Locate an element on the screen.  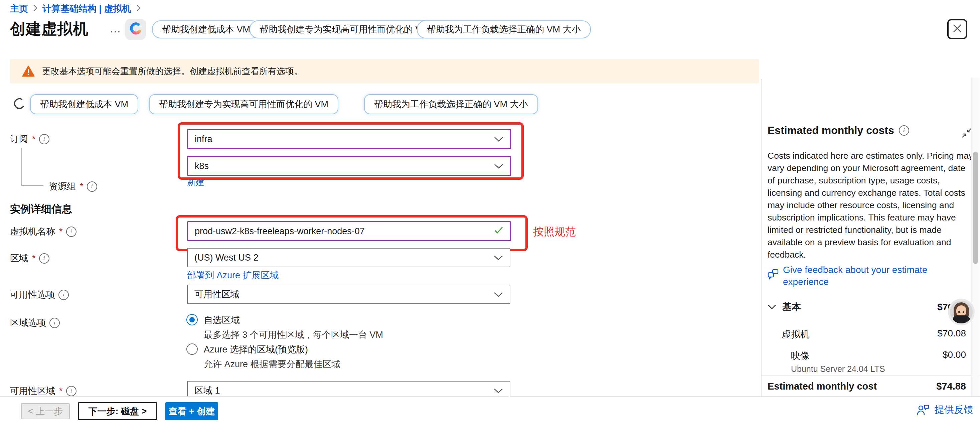
avatar-face is located at coordinates (961, 311).